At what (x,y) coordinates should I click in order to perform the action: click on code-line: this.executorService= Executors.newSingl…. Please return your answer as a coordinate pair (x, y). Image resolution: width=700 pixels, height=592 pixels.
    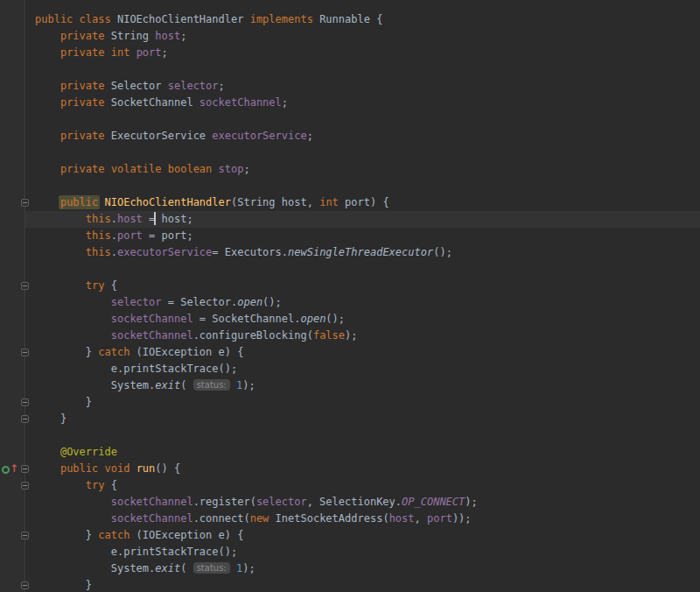
    Looking at the image, I should click on (350, 252).